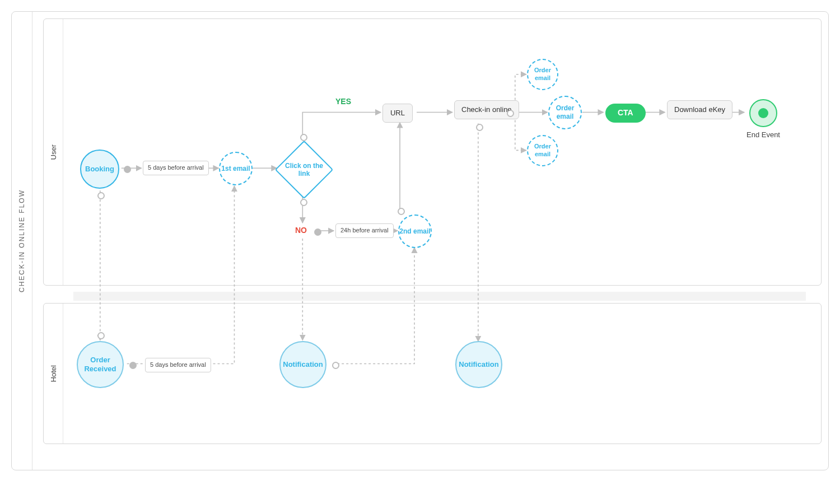  Describe the element at coordinates (54, 152) in the screenshot. I see `lane-user-title: User` at that location.